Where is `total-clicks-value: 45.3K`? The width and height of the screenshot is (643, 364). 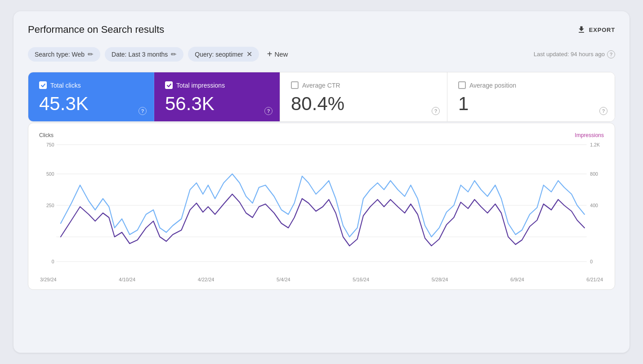
total-clicks-value: 45.3K is located at coordinates (91, 104).